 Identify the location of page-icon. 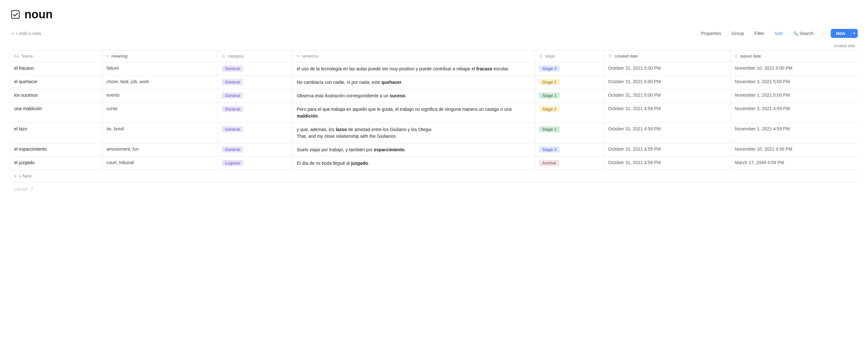
(16, 14).